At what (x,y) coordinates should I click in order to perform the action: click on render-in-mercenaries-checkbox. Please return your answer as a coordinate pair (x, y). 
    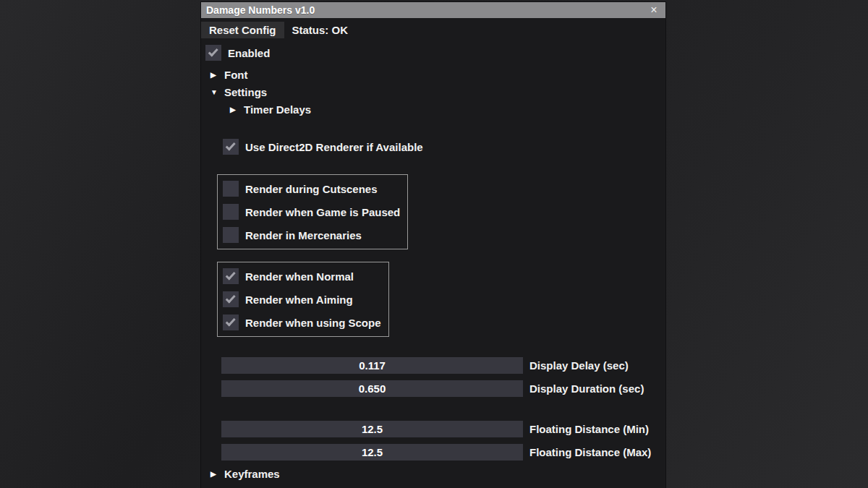
    Looking at the image, I should click on (231, 235).